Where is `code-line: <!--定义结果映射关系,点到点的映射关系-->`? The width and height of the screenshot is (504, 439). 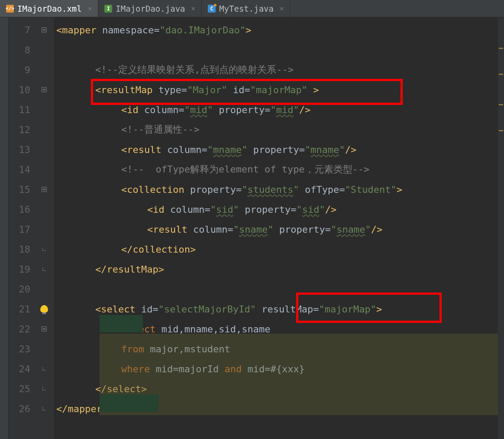
code-line: <!--定义结果映射关系,点到点的映射关系--> is located at coordinates (280, 70).